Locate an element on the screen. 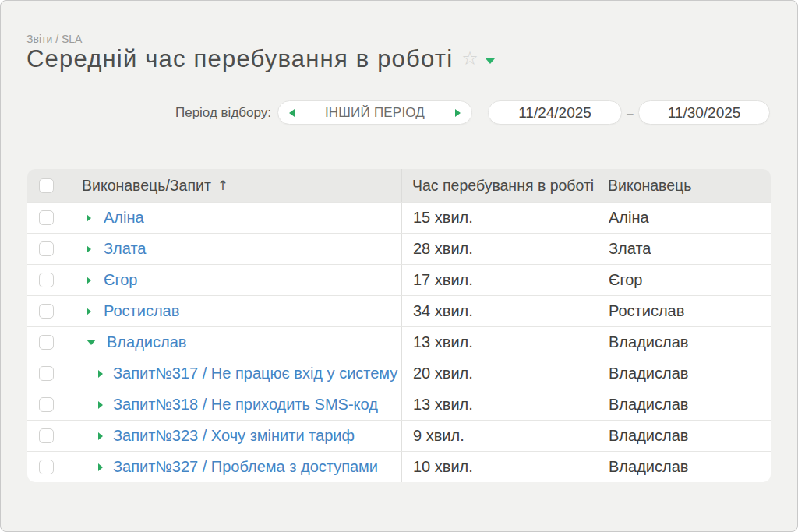  row-name-link: Владислав is located at coordinates (147, 343).